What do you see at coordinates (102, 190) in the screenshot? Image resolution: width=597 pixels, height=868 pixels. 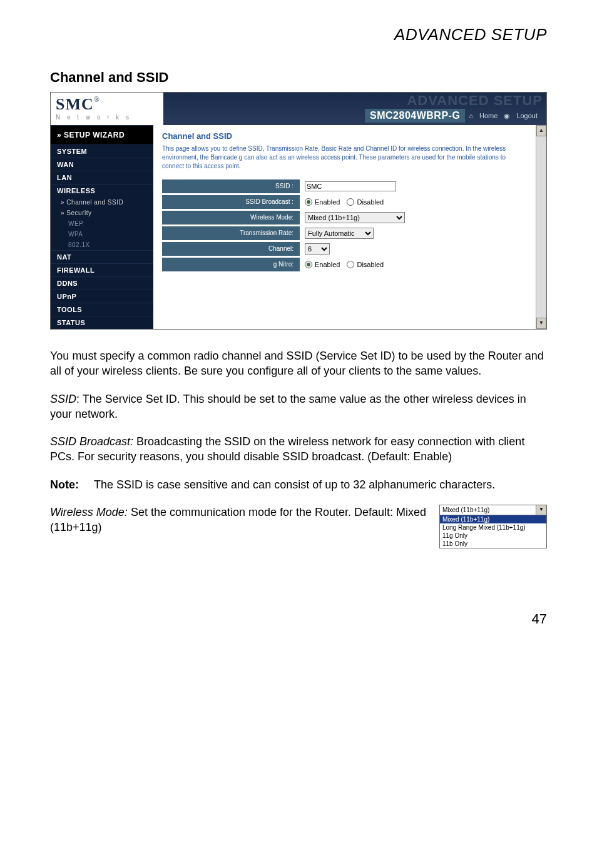 I see `sidebar-wireless: WIRELESS` at bounding box center [102, 190].